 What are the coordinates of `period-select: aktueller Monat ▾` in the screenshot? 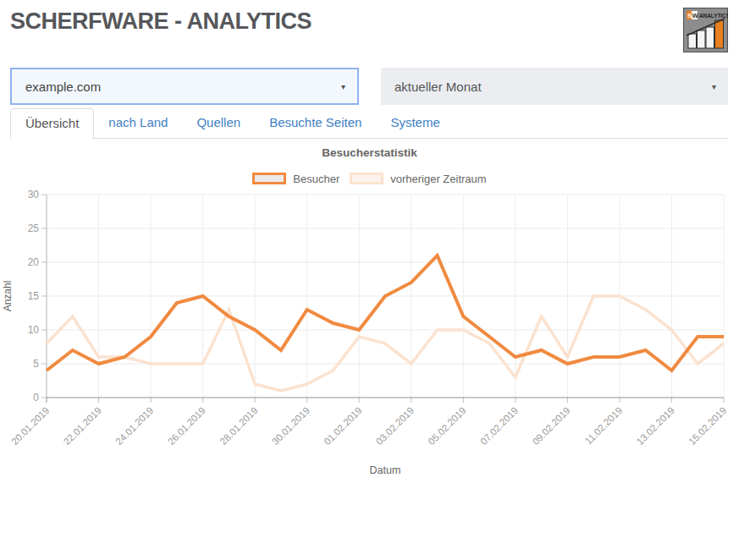 It's located at (554, 86).